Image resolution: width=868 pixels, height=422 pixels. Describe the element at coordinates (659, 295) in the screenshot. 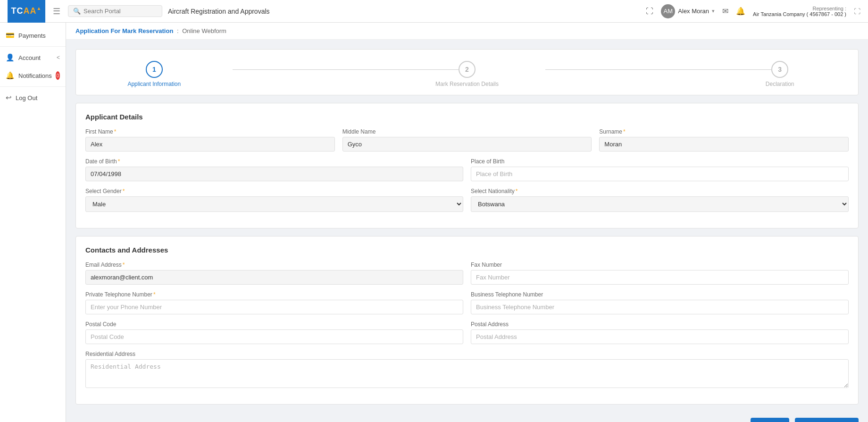

I see `business-tel-label: Business Telephone Number` at that location.